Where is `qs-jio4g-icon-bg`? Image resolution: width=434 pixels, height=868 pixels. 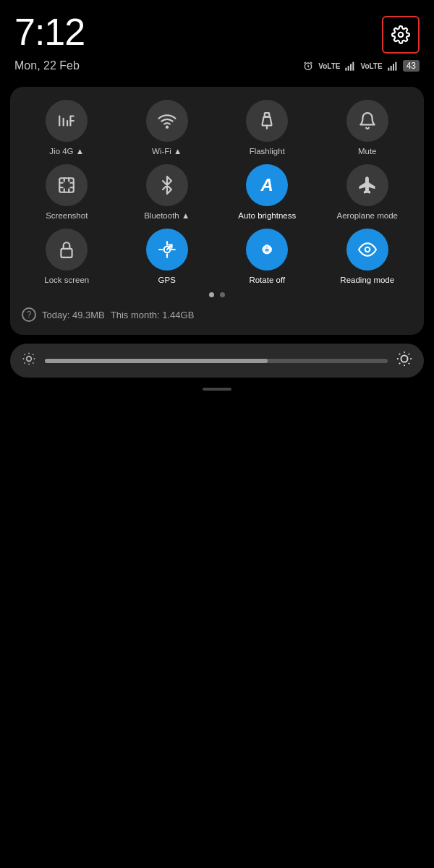 qs-jio4g-icon-bg is located at coordinates (67, 121).